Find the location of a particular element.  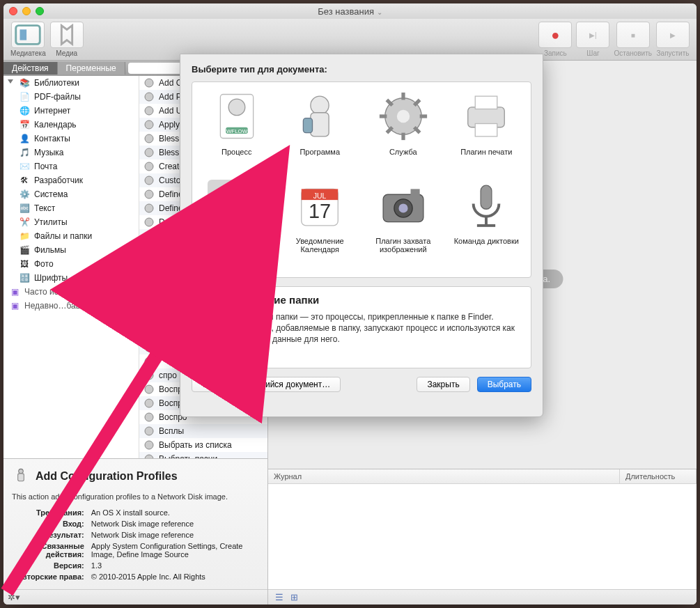

record-button: ● is located at coordinates (555, 35).